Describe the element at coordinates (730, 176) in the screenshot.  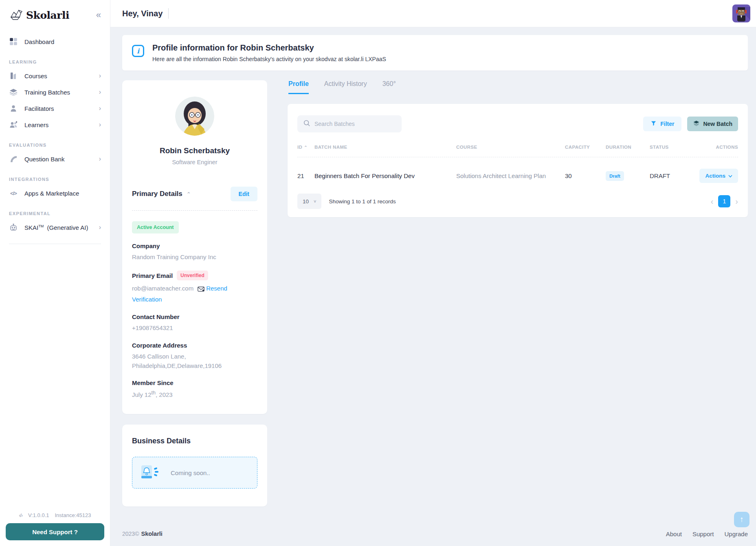
I see `chevron-down-icon` at that location.